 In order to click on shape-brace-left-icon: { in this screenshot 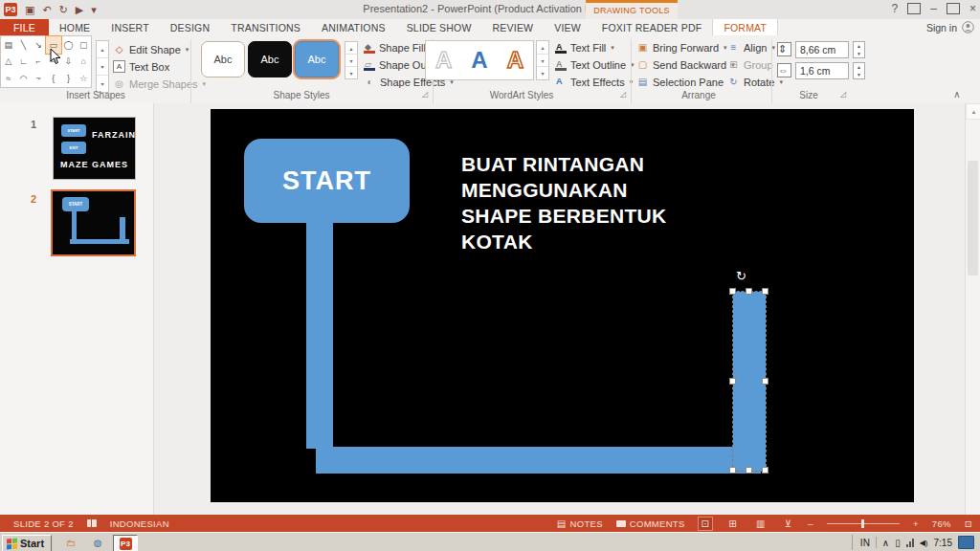, I will do `click(54, 78)`.